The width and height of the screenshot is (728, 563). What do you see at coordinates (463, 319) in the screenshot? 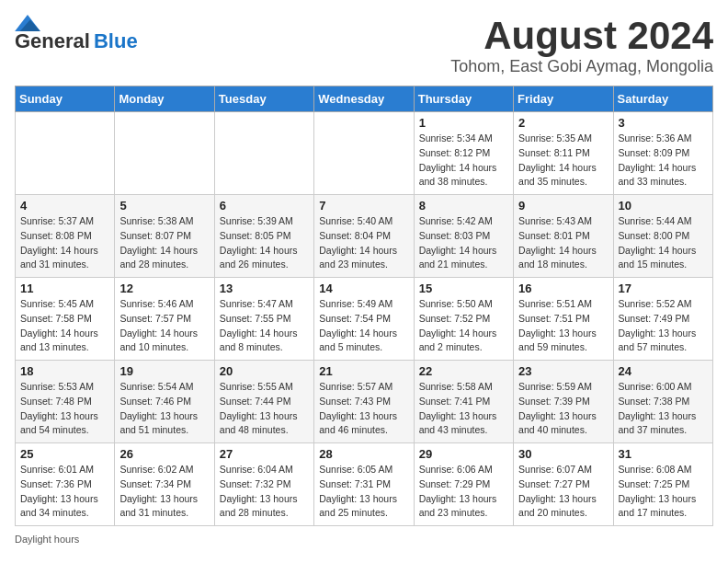
I see `calendar-cell: 15Sunrise: 5:50 AMSunset: 7:52 PMDayligh…` at bounding box center [463, 319].